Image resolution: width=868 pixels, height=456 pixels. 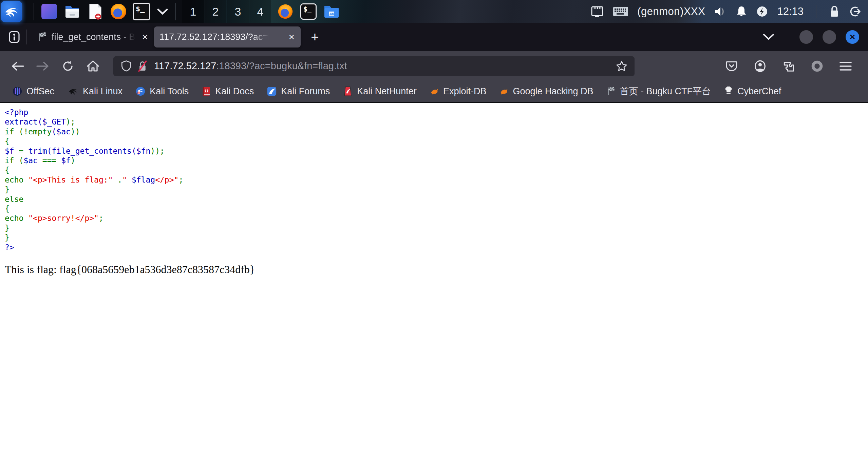 What do you see at coordinates (855, 12) in the screenshot?
I see `logout-icon` at bounding box center [855, 12].